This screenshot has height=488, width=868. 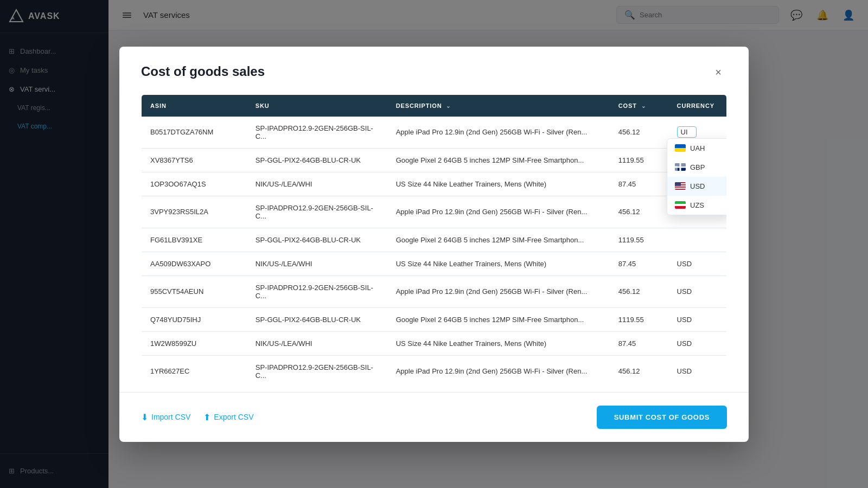 I want to click on table-row: B0517DTGZA76NM SP-IPADPRO12.9-2GEN-256GB…, so click(x=434, y=132).